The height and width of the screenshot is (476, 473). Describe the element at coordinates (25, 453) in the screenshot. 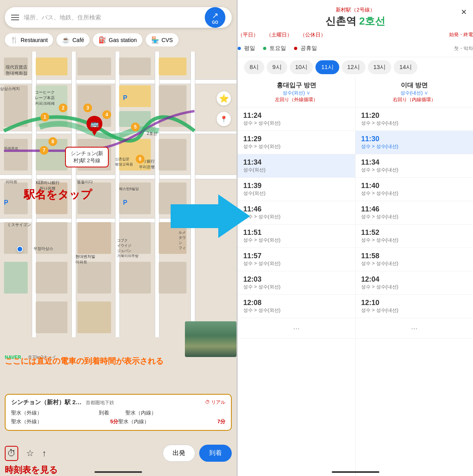

I see `toolbar-left: ⏱ ☆ ↑` at that location.